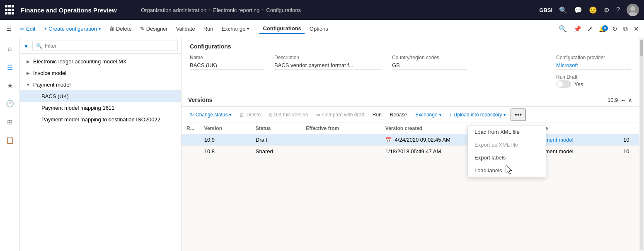 This screenshot has width=644, height=251. What do you see at coordinates (10, 49) in the screenshot?
I see `home-icon: ⌂` at bounding box center [10, 49].